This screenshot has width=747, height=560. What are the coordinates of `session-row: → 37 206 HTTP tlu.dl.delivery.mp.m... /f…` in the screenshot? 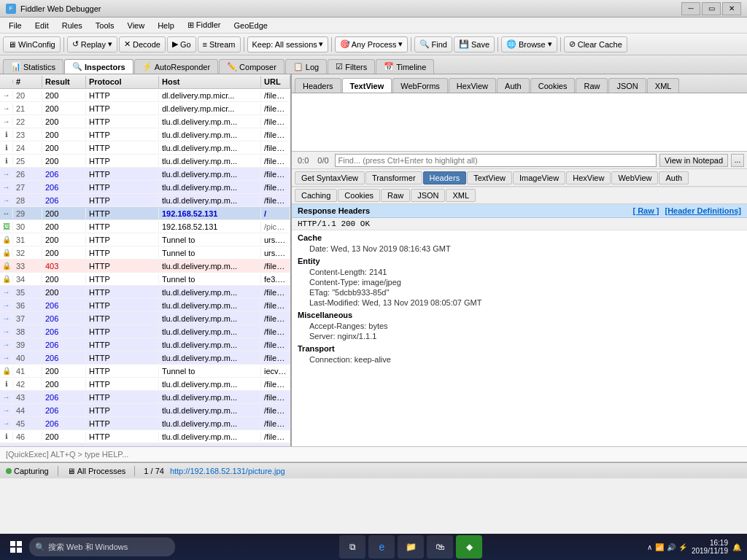 It's located at (145, 319).